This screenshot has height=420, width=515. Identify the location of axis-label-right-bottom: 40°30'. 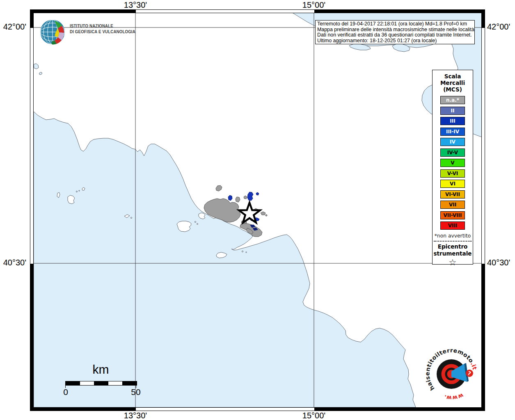
(499, 262).